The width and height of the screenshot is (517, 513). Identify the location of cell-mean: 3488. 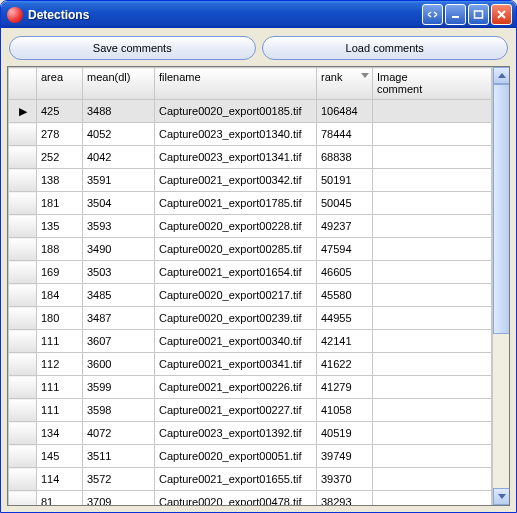
(119, 112).